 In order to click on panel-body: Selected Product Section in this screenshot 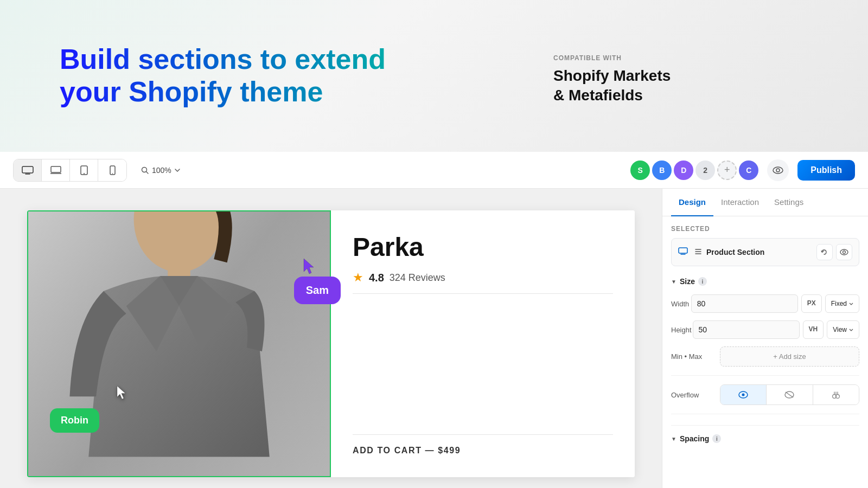, I will do `click(765, 352)`.